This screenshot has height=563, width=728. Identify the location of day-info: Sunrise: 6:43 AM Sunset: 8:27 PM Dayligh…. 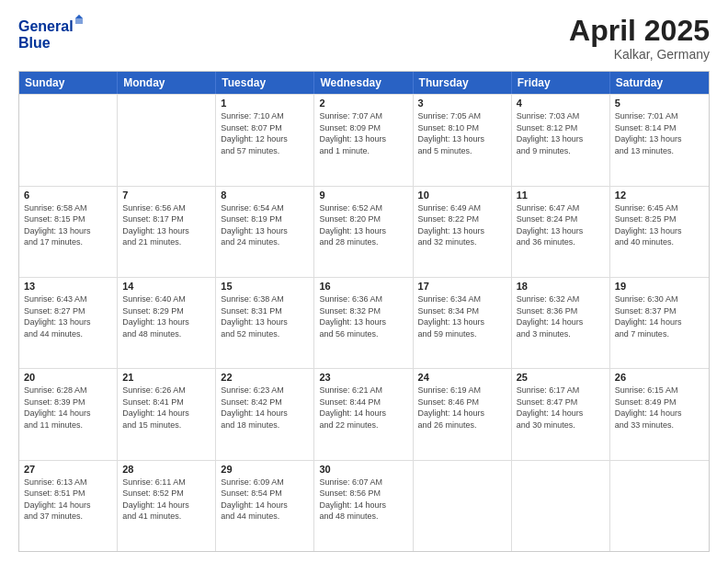
(68, 316).